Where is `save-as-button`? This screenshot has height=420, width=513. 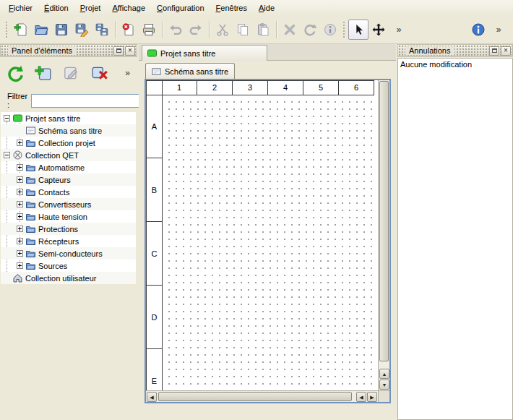 save-as-button is located at coordinates (82, 30).